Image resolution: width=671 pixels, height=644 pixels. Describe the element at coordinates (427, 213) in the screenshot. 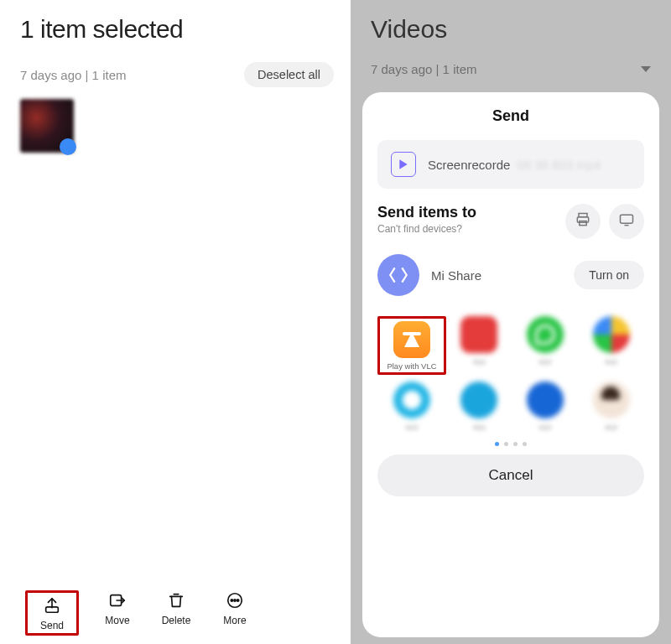

I see `send-items-title: Send items to` at that location.